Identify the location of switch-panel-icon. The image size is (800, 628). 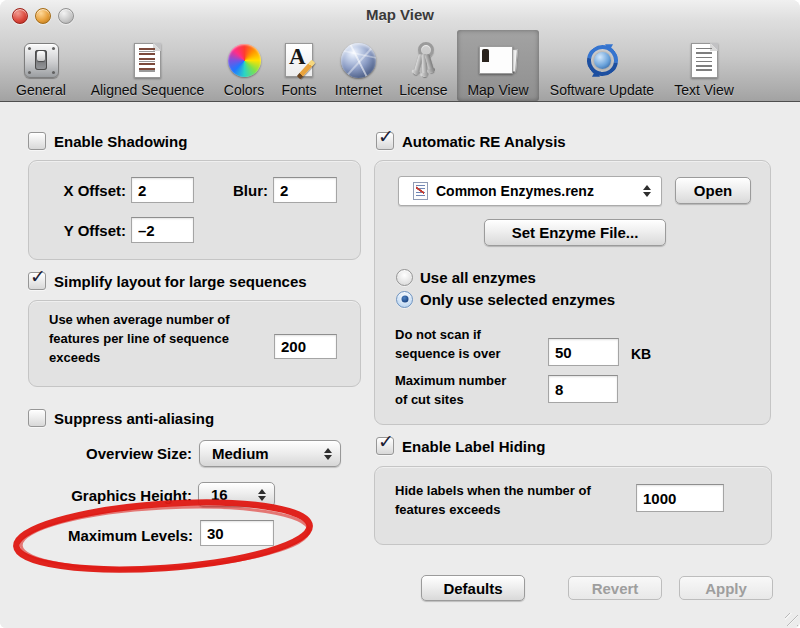
(42, 60).